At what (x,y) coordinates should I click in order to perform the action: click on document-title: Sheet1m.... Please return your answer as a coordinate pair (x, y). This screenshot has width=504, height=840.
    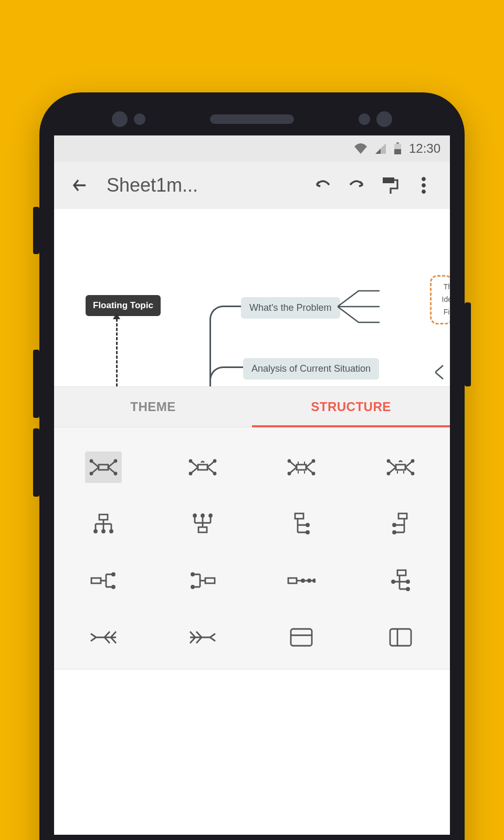
    Looking at the image, I should click on (202, 185).